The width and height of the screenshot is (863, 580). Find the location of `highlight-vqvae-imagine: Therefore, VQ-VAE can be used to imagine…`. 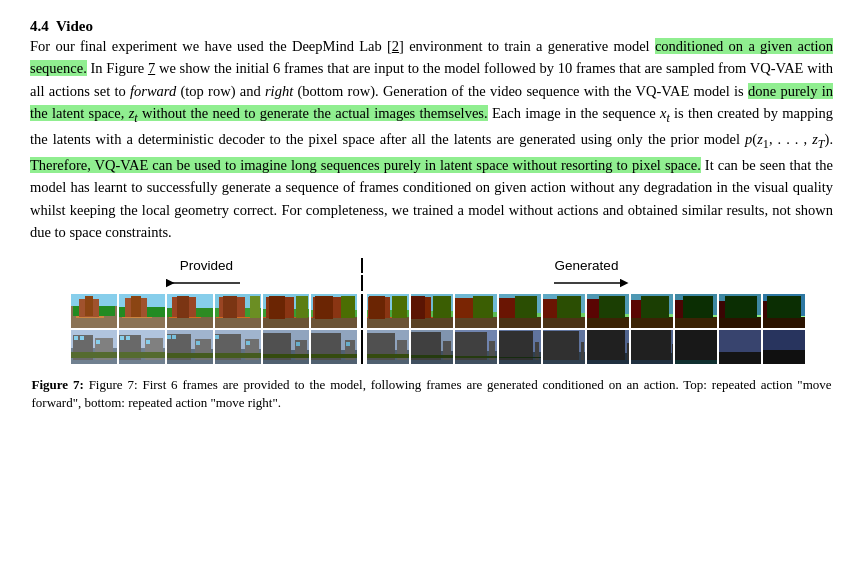

highlight-vqvae-imagine: Therefore, VQ-VAE can be used to imagine… is located at coordinates (366, 165).